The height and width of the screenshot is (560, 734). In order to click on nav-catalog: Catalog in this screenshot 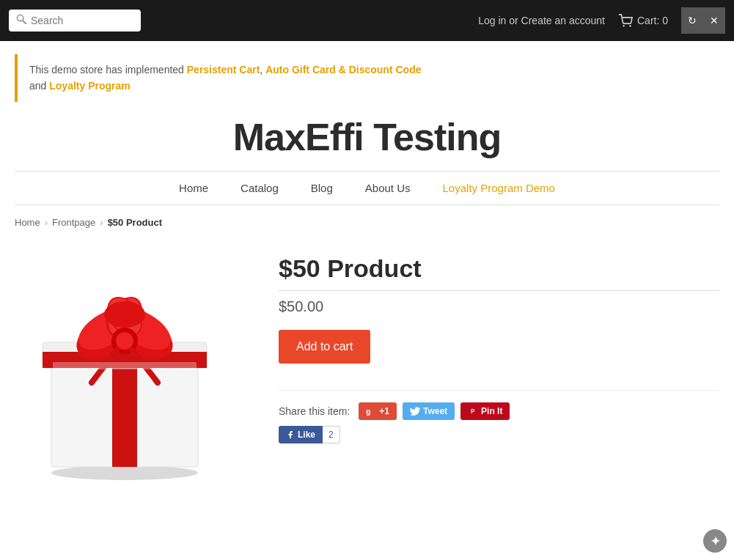, I will do `click(260, 188)`.